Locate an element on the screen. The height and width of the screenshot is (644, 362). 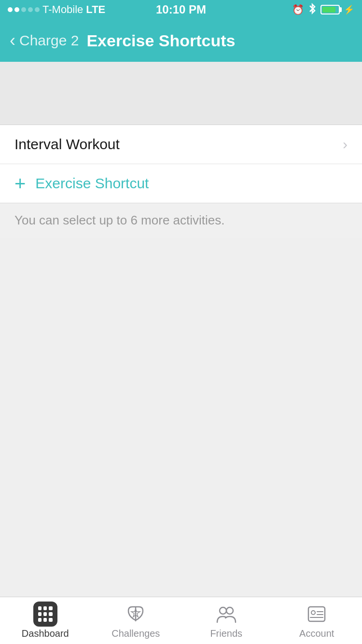
tab-challenges-label: Challenges is located at coordinates (136, 633).